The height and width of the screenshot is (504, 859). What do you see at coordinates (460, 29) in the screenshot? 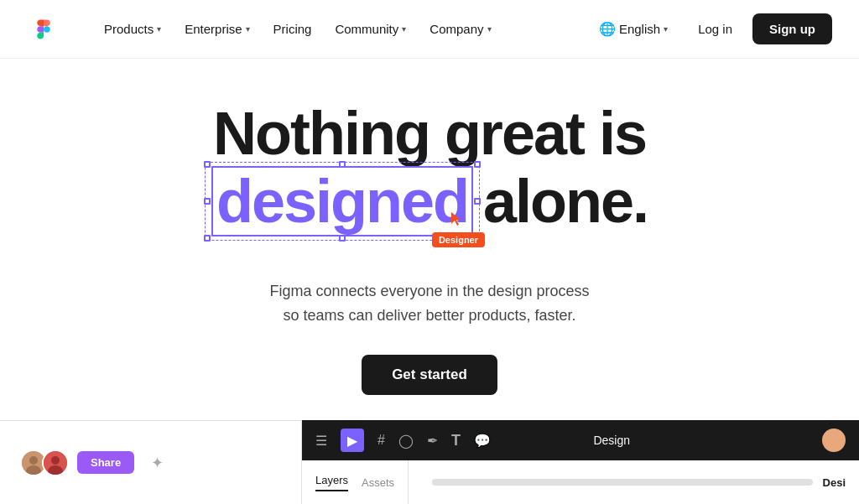
I see `nav-item-company: Company ▾` at bounding box center [460, 29].